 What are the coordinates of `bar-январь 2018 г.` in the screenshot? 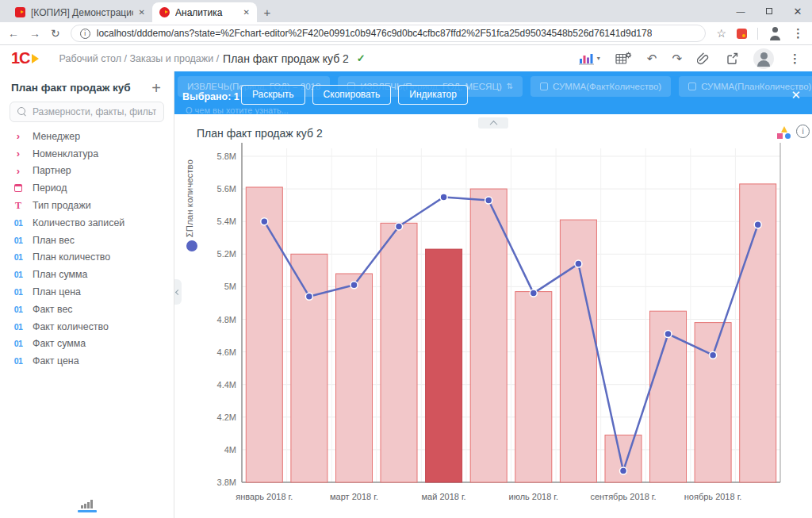 It's located at (264, 335).